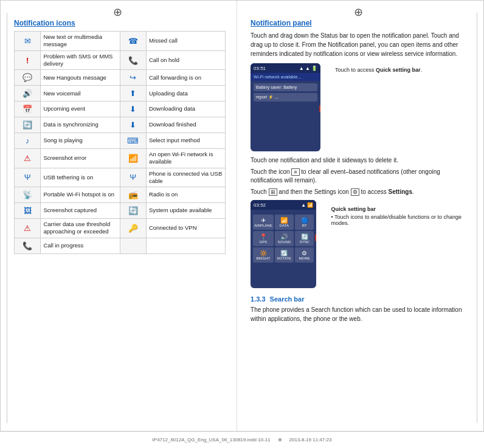  What do you see at coordinates (120, 140) in the screenshot?
I see `table-row: ♪ Song is playing ⌨ Select input method` at bounding box center [120, 140].